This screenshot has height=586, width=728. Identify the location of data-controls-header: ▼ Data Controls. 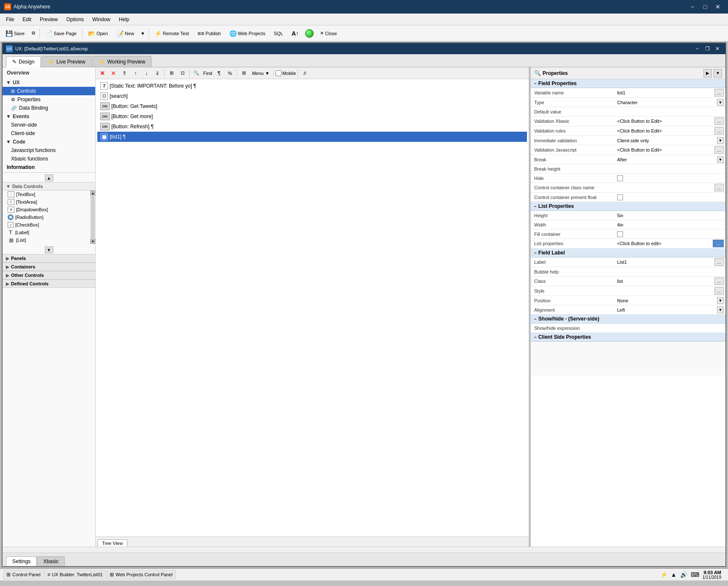
(49, 186).